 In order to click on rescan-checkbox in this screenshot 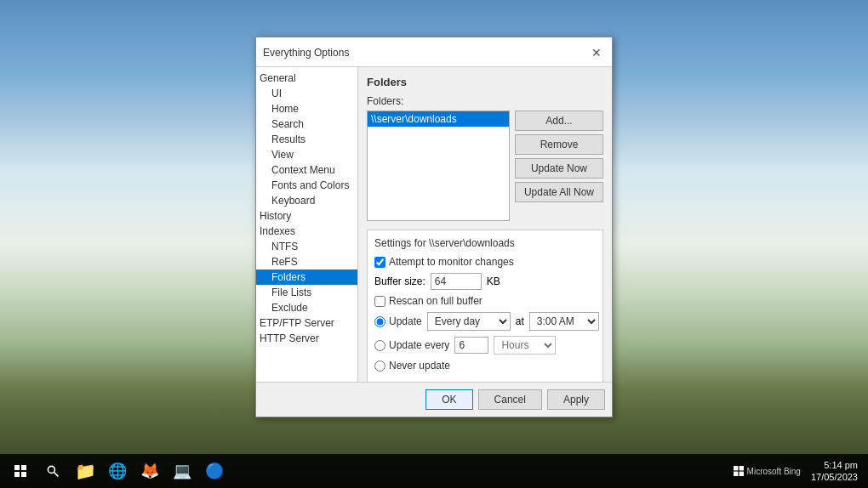, I will do `click(380, 301)`.